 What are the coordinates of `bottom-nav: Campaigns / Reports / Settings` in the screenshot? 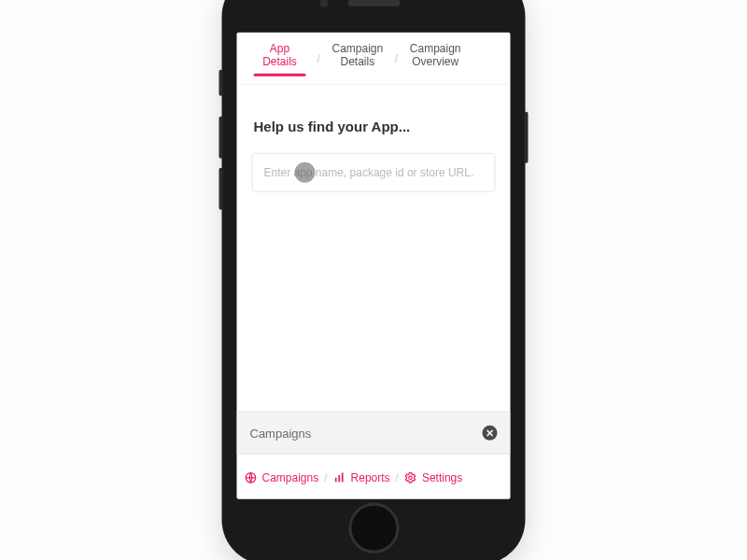 It's located at (374, 477).